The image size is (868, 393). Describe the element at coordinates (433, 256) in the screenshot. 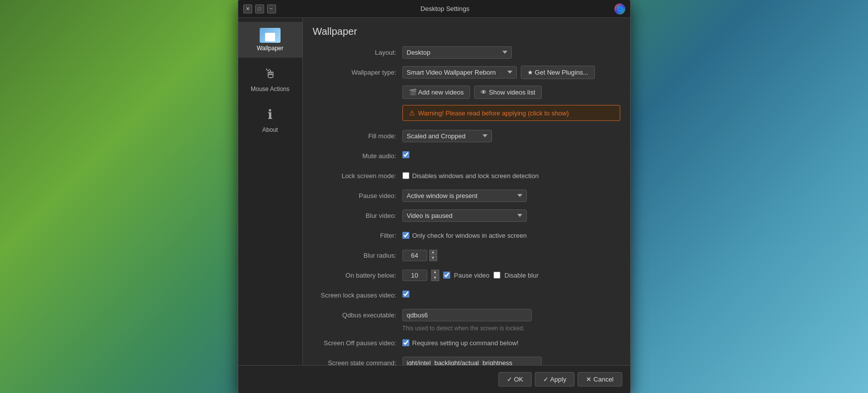

I see `blur-radius-spinners: ▲ ▼` at that location.